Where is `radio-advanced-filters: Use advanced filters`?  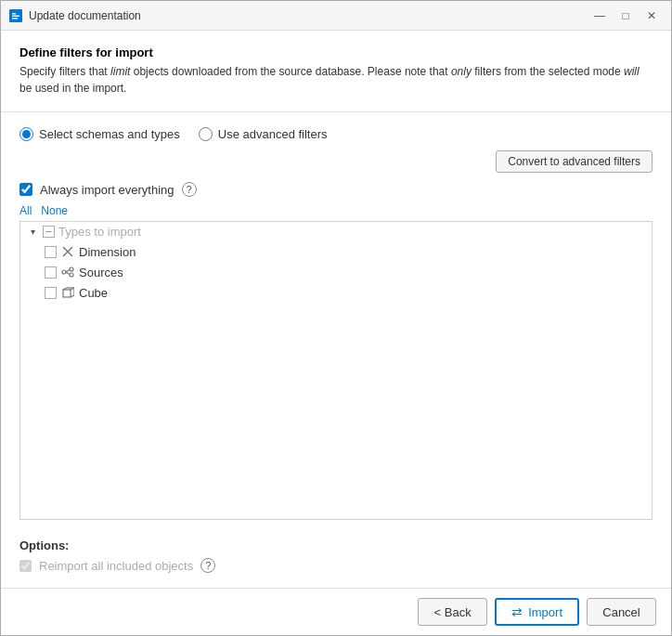 radio-advanced-filters: Use advanced filters is located at coordinates (264, 134).